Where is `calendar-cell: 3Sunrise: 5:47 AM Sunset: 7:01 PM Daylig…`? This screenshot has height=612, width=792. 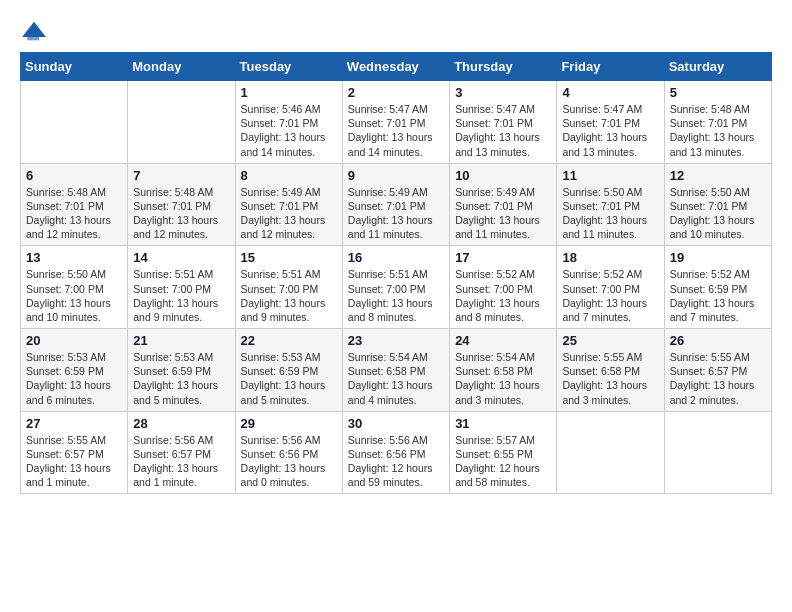
calendar-cell: 3Sunrise: 5:47 AM Sunset: 7:01 PM Daylig… is located at coordinates (504, 122).